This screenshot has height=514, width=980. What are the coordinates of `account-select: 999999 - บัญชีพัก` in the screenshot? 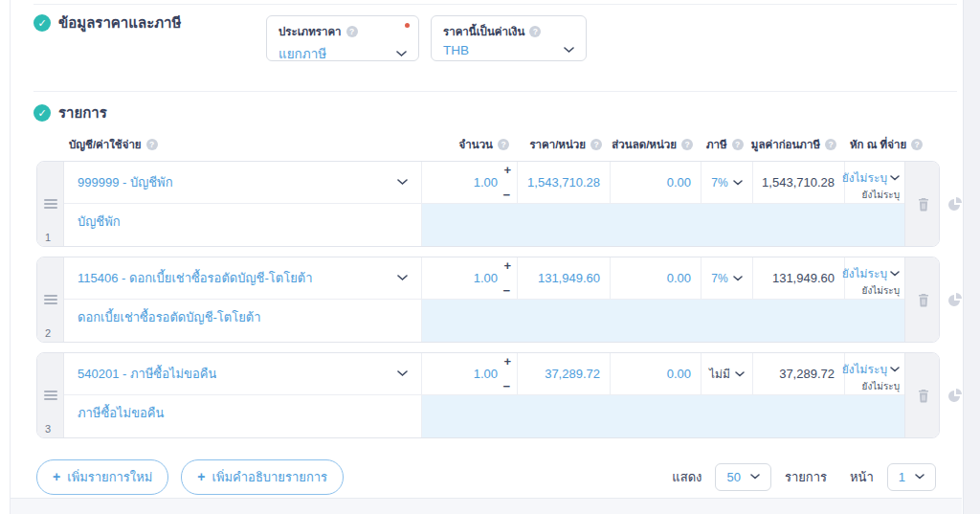 It's located at (243, 183).